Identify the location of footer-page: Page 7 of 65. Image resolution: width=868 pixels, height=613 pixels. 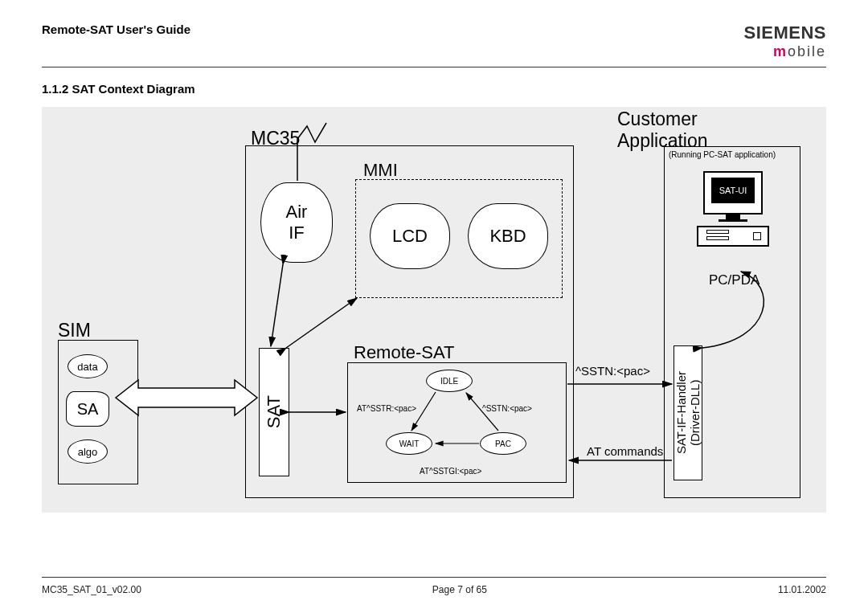
(460, 590).